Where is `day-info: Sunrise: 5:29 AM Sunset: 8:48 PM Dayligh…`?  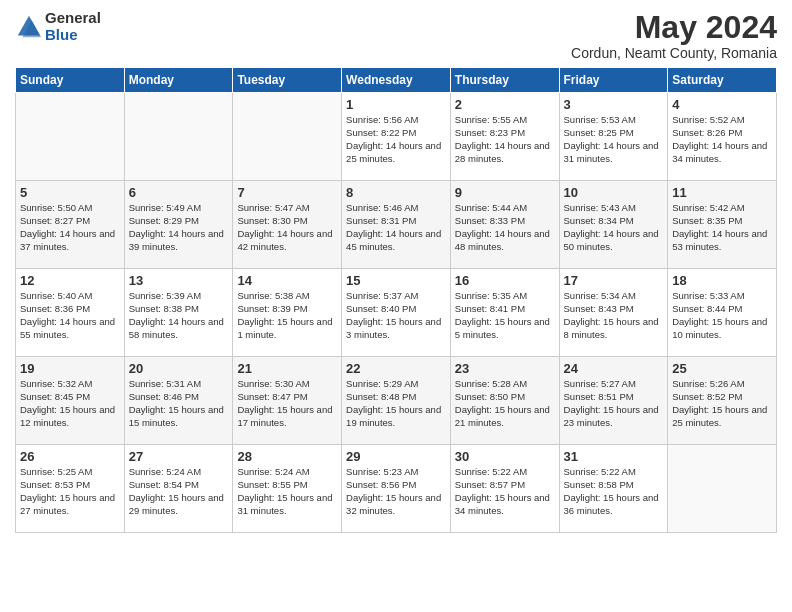 day-info: Sunrise: 5:29 AM Sunset: 8:48 PM Dayligh… is located at coordinates (396, 404).